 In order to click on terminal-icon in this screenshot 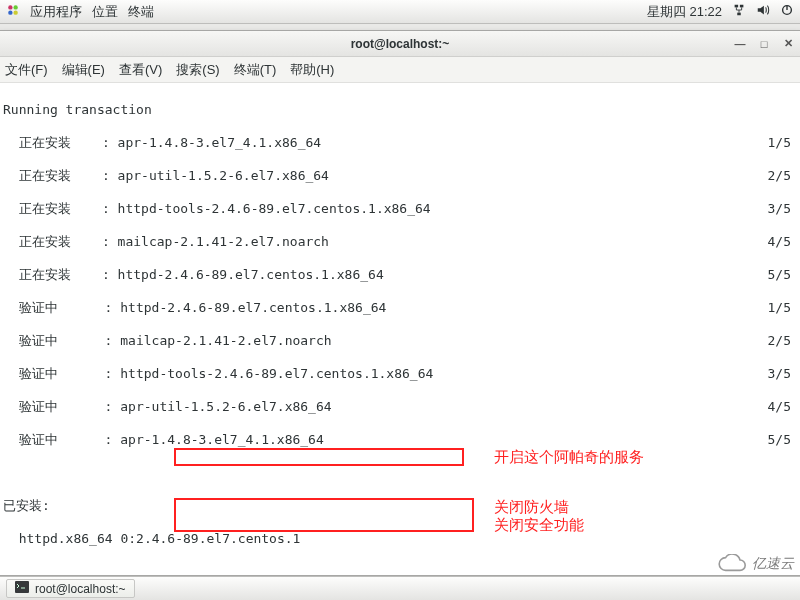, I will do `click(22, 588)`.